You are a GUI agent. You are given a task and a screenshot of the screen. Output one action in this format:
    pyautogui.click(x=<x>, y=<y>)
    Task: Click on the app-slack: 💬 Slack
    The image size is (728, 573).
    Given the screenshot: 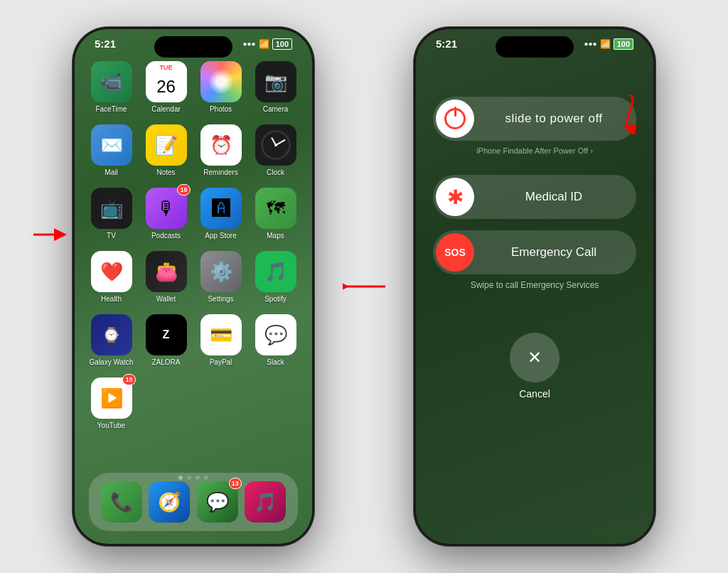 What is the action you would take?
    pyautogui.click(x=276, y=340)
    